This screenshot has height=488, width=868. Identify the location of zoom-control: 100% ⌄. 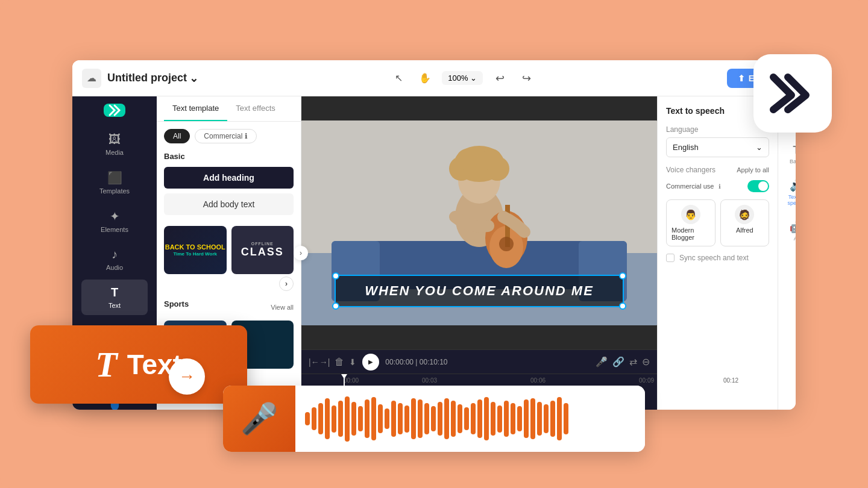
(462, 78).